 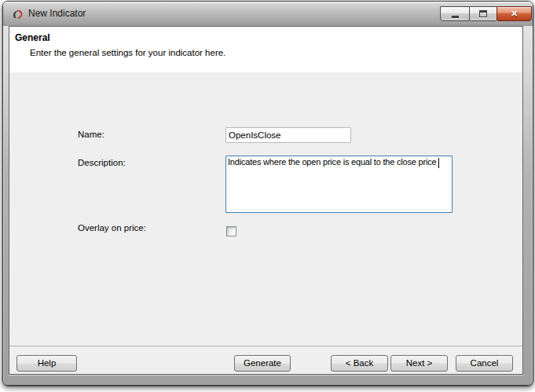 I want to click on titlebar: New Indicator ✕, so click(x=268, y=14).